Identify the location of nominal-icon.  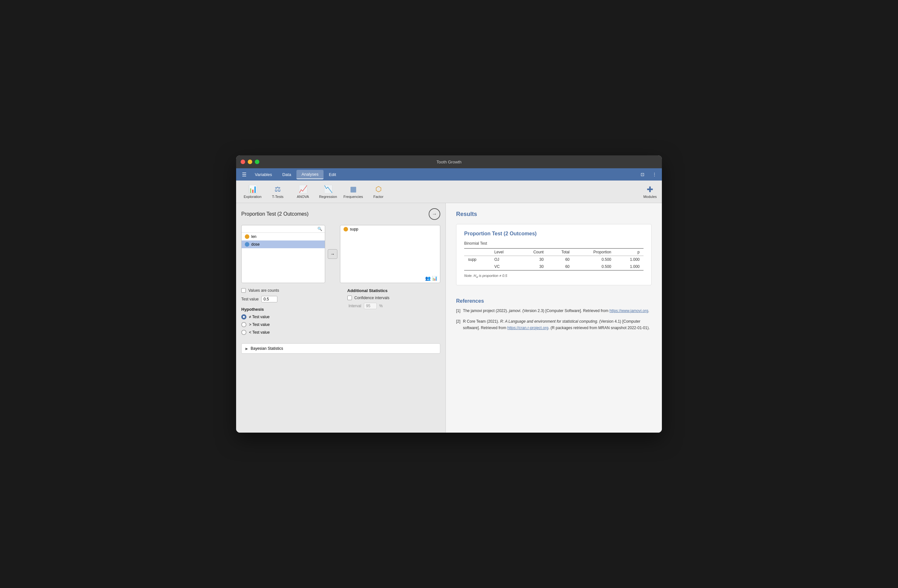
(247, 236).